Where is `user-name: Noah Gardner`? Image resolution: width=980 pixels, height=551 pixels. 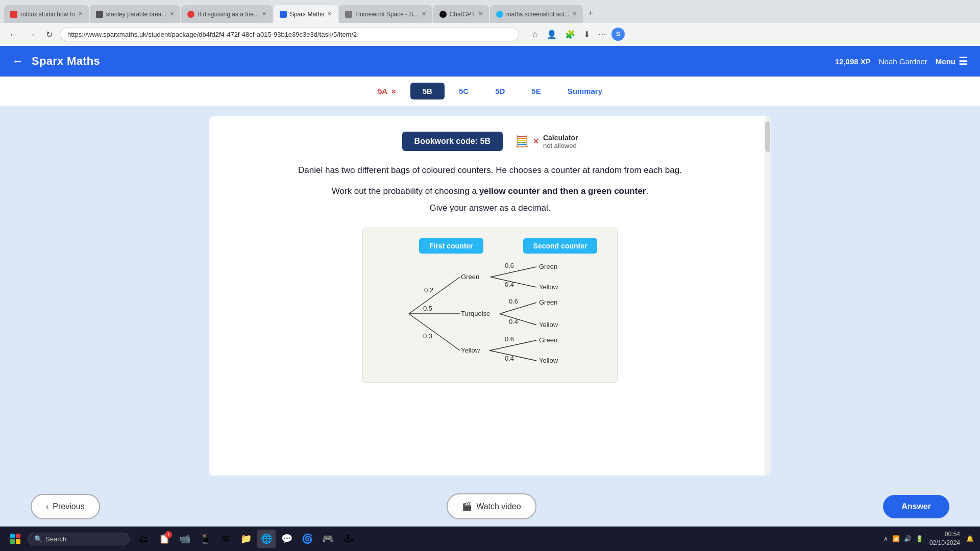
user-name: Noah Gardner is located at coordinates (903, 61).